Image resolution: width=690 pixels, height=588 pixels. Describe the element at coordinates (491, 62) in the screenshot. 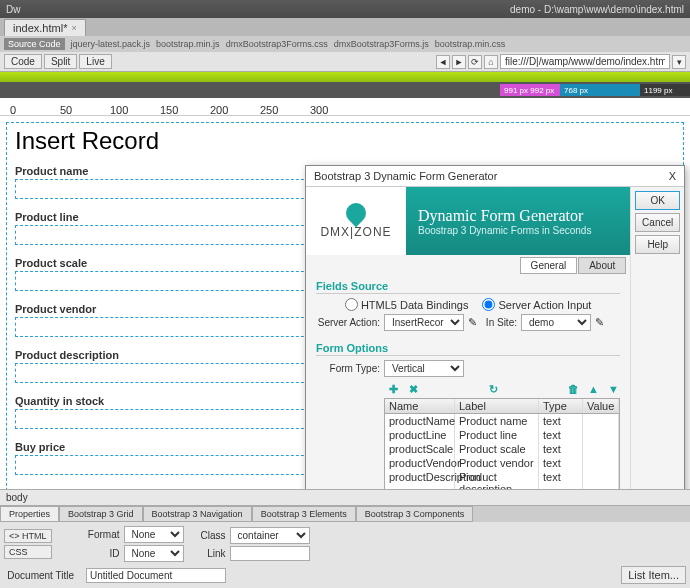

I see `home-icon: ⌂` at that location.